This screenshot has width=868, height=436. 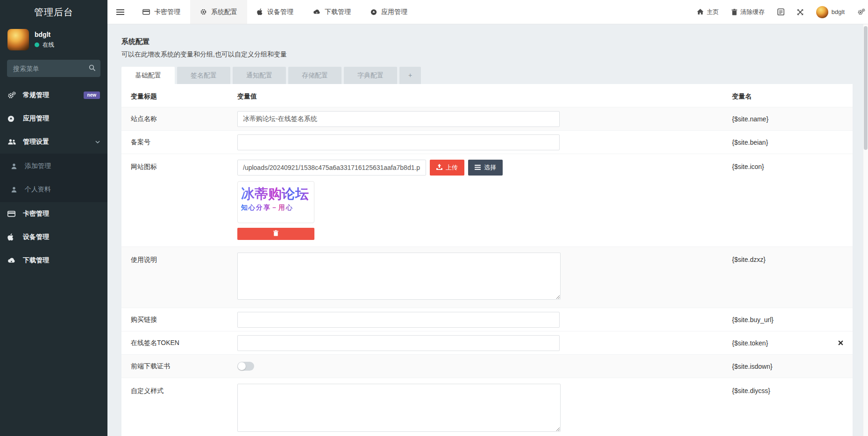 What do you see at coordinates (487, 277) in the screenshot?
I see `table-row: 使用说明 {$site.dzxz}` at bounding box center [487, 277].